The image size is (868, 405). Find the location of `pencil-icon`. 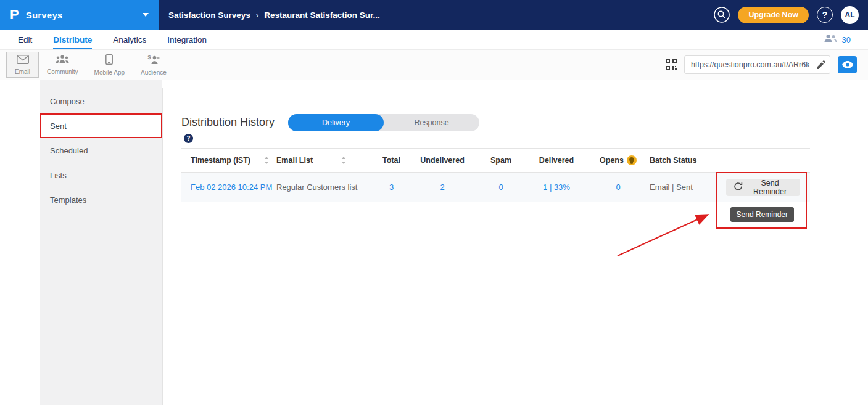

pencil-icon is located at coordinates (821, 65).